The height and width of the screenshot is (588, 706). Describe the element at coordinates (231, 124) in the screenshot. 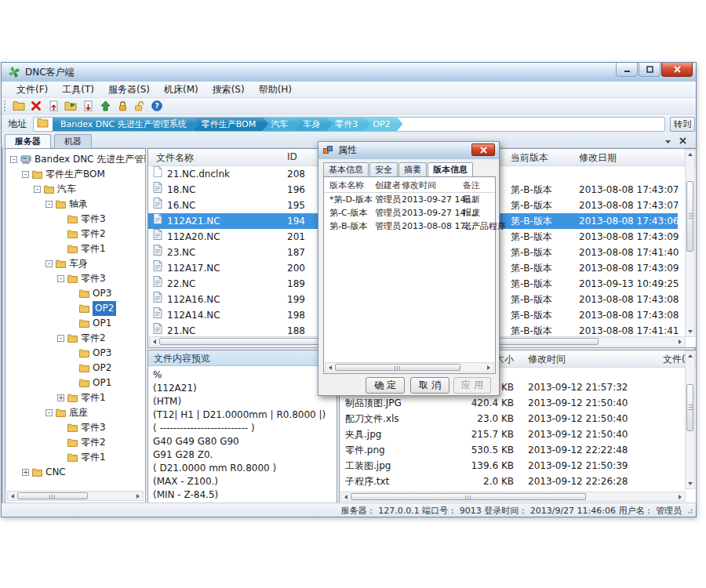

I see `breadcrumb-segment: 零件生产BOM` at that location.